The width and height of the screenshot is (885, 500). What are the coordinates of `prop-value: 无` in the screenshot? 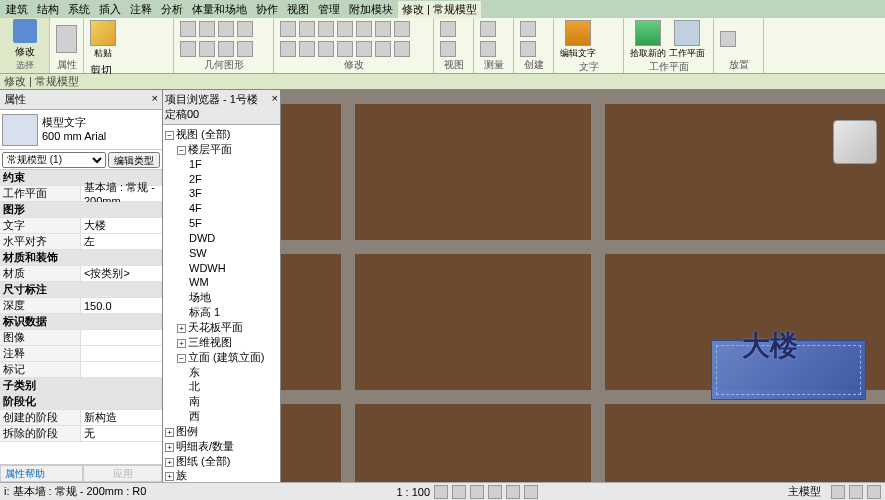 It's located at (122, 434).